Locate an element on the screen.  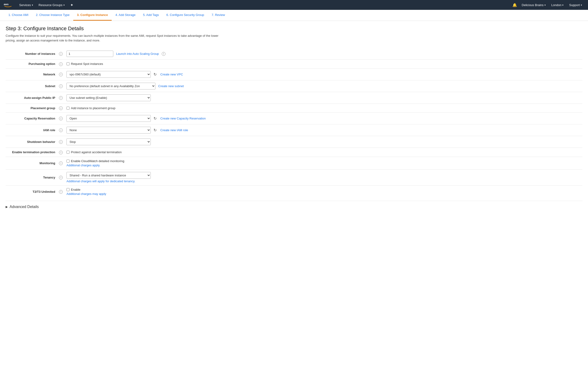
services-menu: Services ▾ is located at coordinates (26, 5).